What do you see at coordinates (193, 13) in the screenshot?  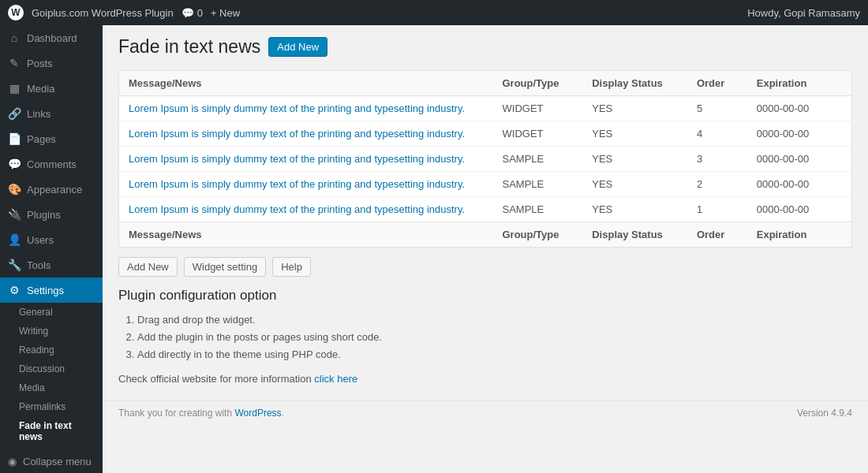 I see `comments-link: 💬 0` at bounding box center [193, 13].